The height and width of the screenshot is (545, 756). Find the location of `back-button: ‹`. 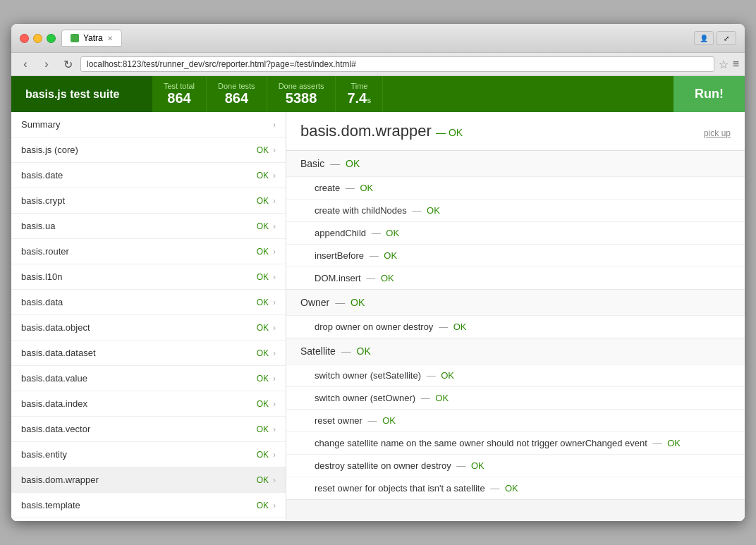

back-button: ‹ is located at coordinates (25, 64).